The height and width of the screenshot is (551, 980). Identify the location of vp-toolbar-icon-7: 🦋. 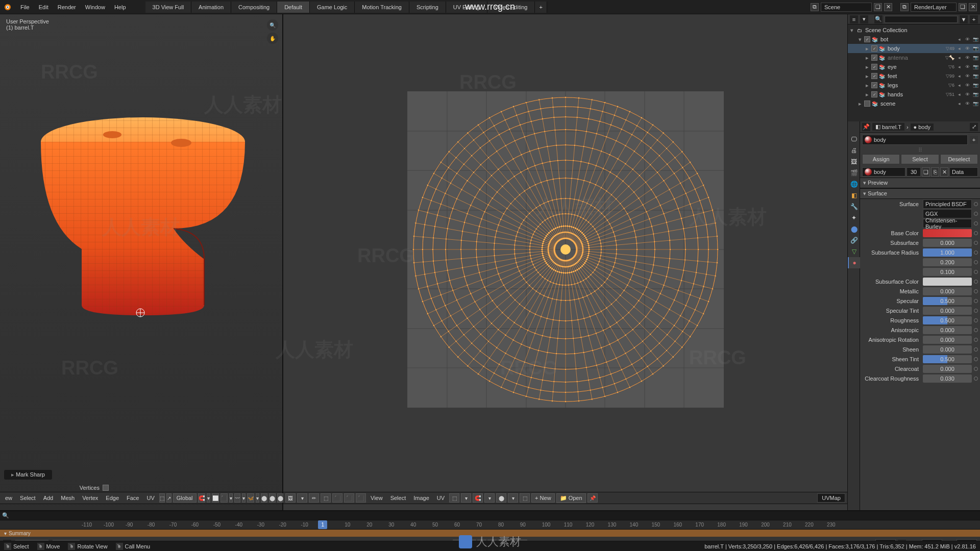
(251, 498).